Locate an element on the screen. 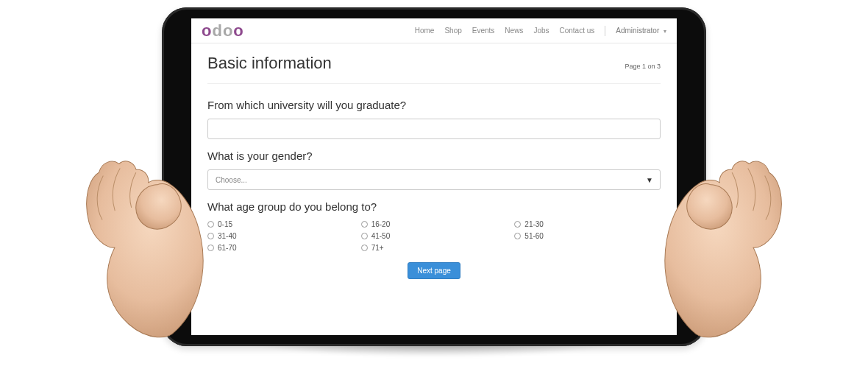 The image size is (868, 369). nav-link-shop: Shop is located at coordinates (453, 31).